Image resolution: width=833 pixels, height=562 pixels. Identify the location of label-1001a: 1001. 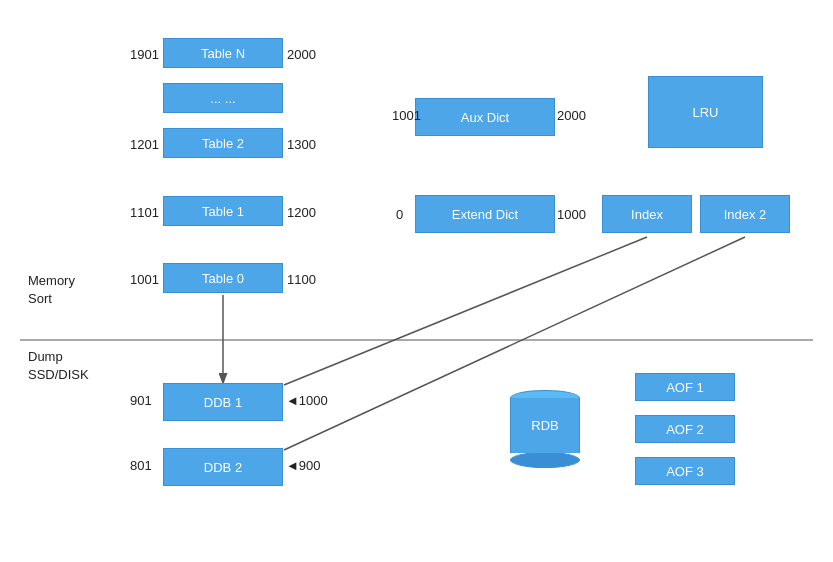
(144, 280).